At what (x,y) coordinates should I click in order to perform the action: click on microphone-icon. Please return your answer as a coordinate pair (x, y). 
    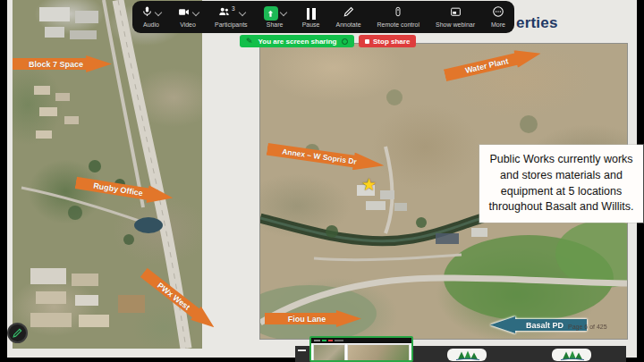
    Looking at the image, I should click on (147, 13).